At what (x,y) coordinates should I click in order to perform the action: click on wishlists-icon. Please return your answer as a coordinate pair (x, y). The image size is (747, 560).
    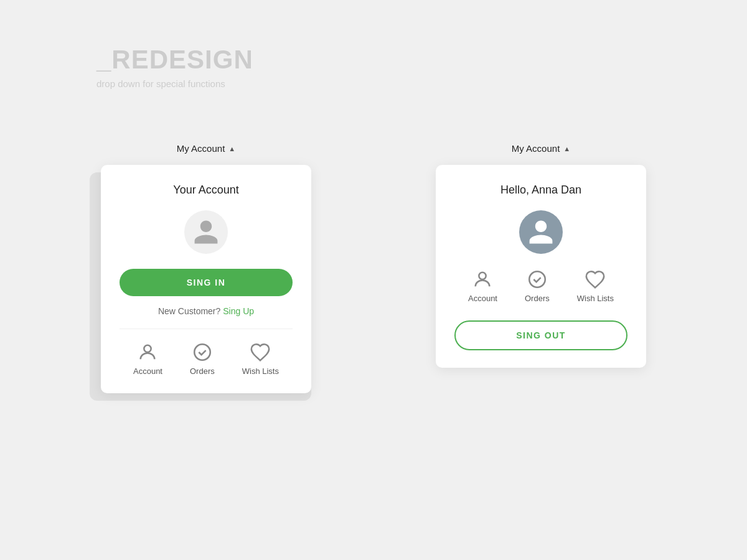
    Looking at the image, I should click on (260, 352).